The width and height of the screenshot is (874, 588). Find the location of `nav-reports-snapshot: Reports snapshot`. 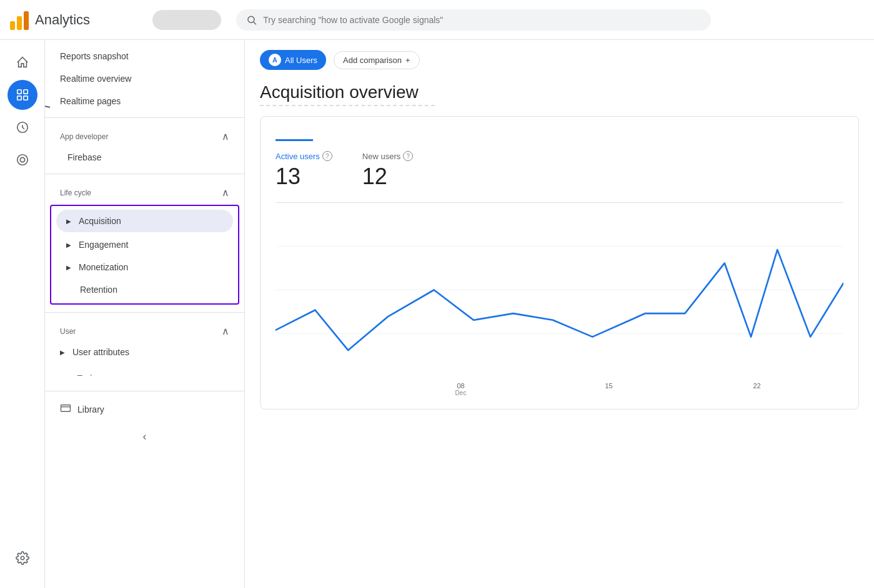

nav-reports-snapshot: Reports snapshot is located at coordinates (145, 56).